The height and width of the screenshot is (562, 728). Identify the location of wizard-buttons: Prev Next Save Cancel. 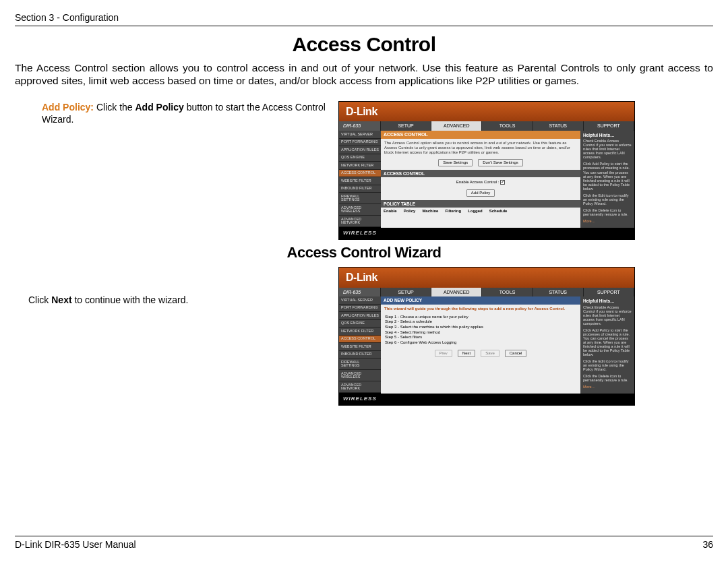
(481, 354).